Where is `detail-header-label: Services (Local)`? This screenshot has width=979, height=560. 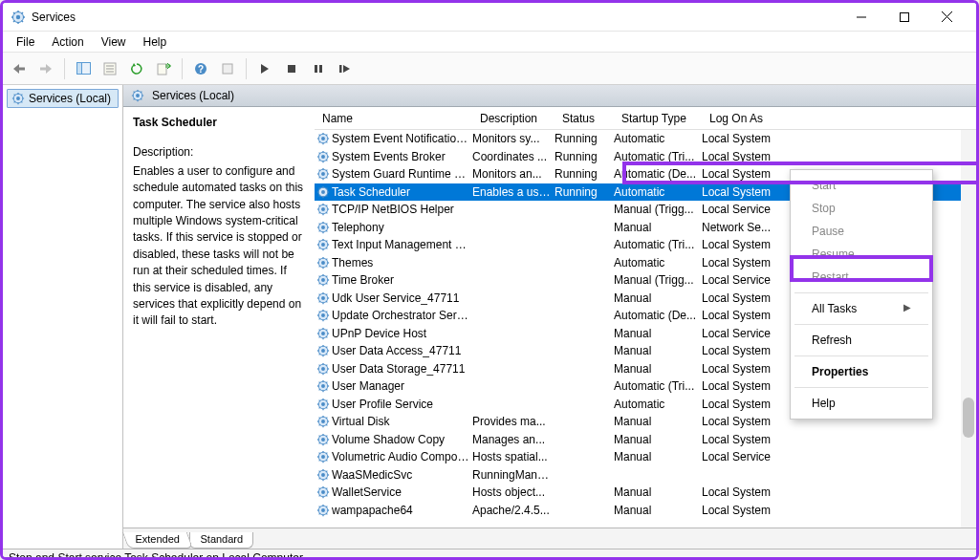 detail-header-label: Services (Local) is located at coordinates (193, 96).